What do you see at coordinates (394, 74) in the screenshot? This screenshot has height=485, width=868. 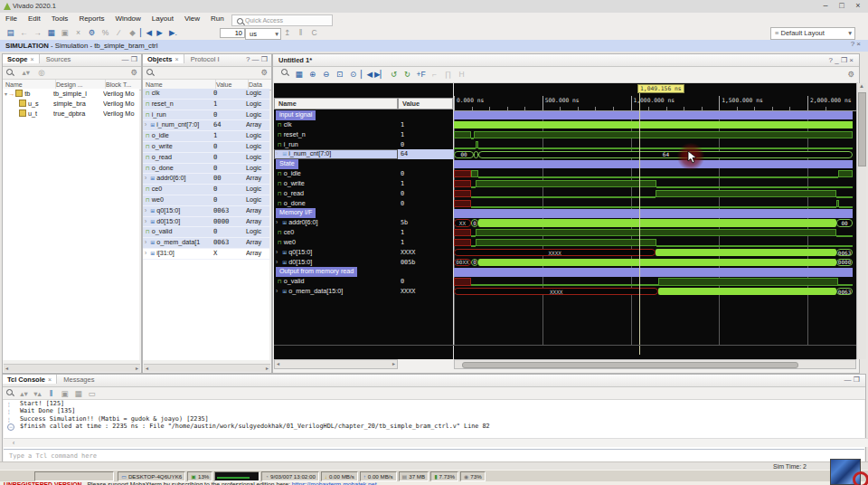 I see `swap-cursors-icon: ↺` at bounding box center [394, 74].